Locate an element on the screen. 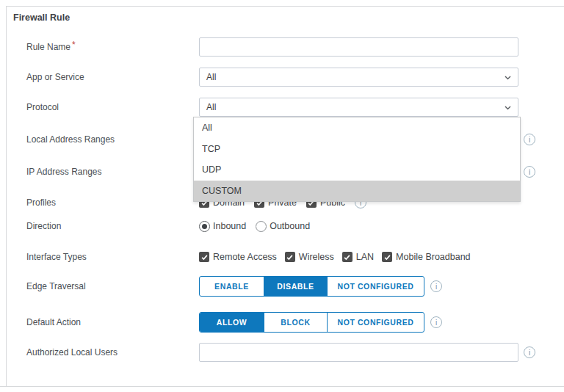 Image resolution: width=564 pixels, height=392 pixels. protocol-option-udp: UDP is located at coordinates (357, 170).